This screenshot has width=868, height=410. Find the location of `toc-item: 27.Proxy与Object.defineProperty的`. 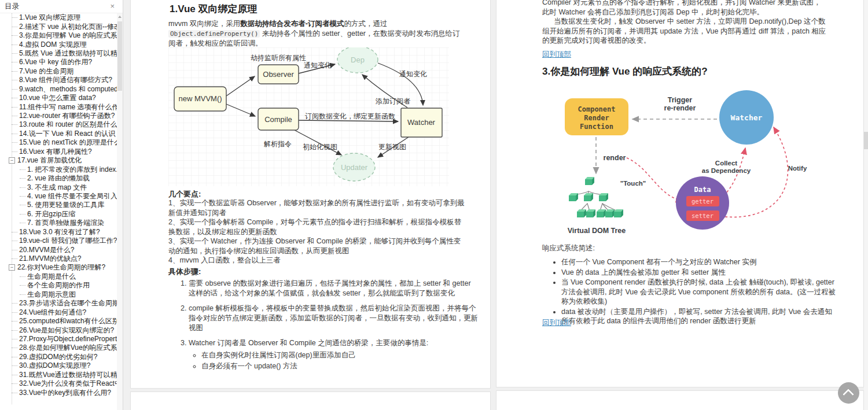

toc-item: 27.Proxy与Object.defineProperty的 is located at coordinates (58, 339).